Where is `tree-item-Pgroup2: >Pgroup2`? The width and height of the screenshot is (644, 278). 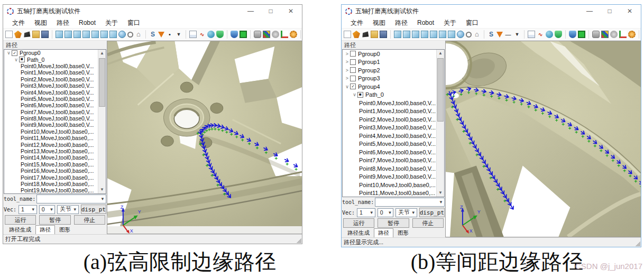 tree-item-Pgroup2: >Pgroup2 is located at coordinates (389, 70).